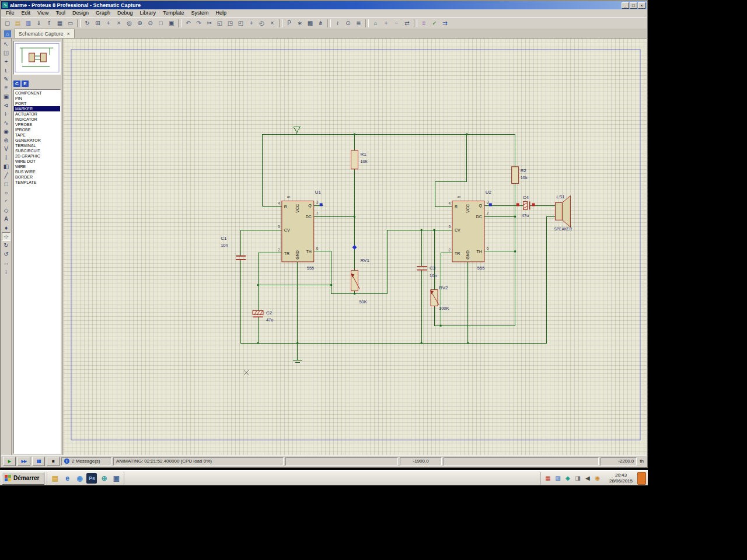 The image size is (747, 560). What do you see at coordinates (37, 177) in the screenshot?
I see `style-border: BORDER` at bounding box center [37, 177].